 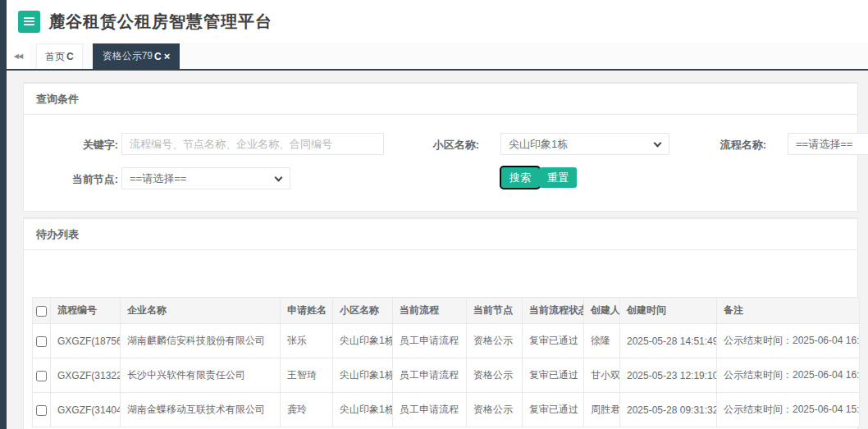 What do you see at coordinates (558, 177) in the screenshot?
I see `reset-button: 重置` at bounding box center [558, 177].